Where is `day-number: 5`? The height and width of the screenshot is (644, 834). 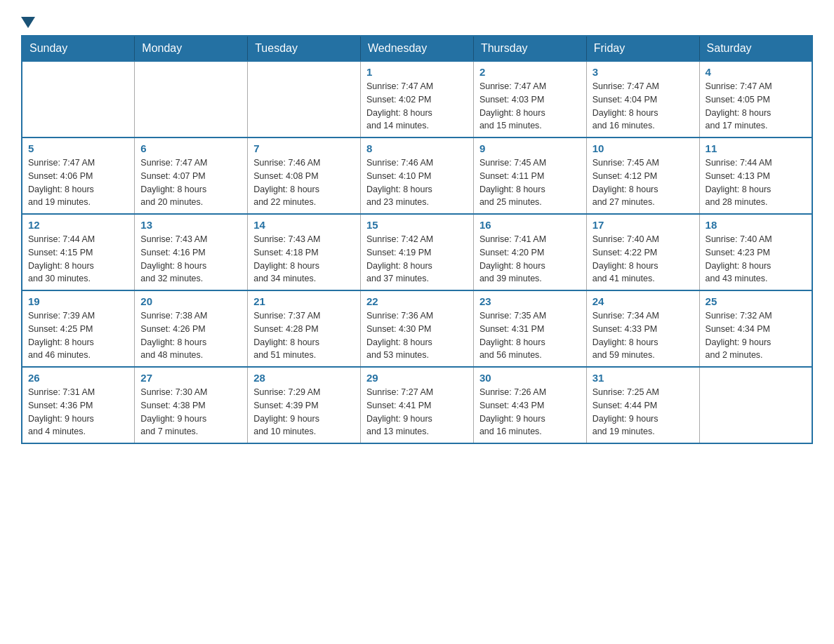
day-number: 5 is located at coordinates (79, 149).